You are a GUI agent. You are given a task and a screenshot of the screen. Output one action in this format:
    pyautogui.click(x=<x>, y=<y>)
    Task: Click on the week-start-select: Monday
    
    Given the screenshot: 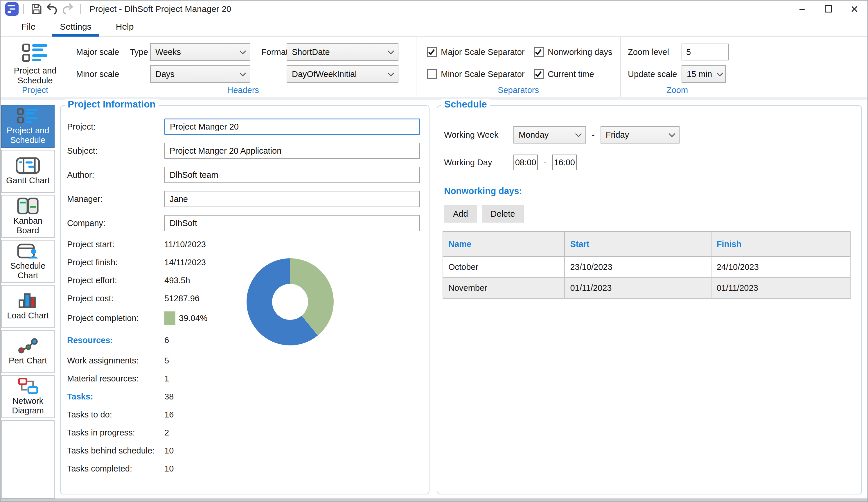 What is the action you would take?
    pyautogui.click(x=550, y=135)
    